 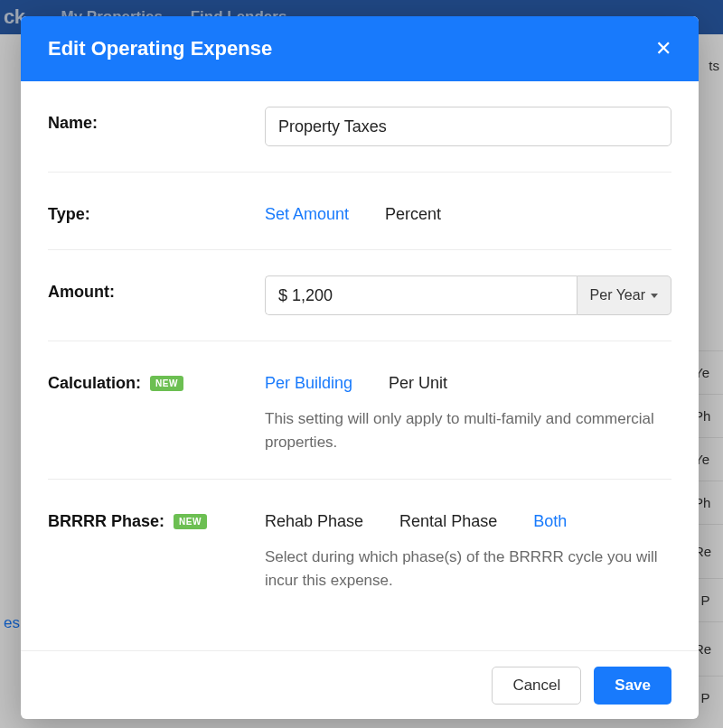 I want to click on name-input, so click(x=468, y=126).